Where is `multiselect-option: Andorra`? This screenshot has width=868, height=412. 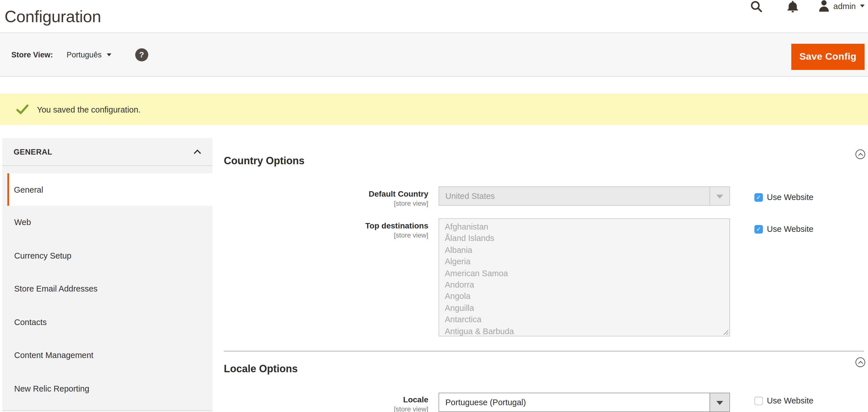 multiselect-option: Andorra is located at coordinates (584, 285).